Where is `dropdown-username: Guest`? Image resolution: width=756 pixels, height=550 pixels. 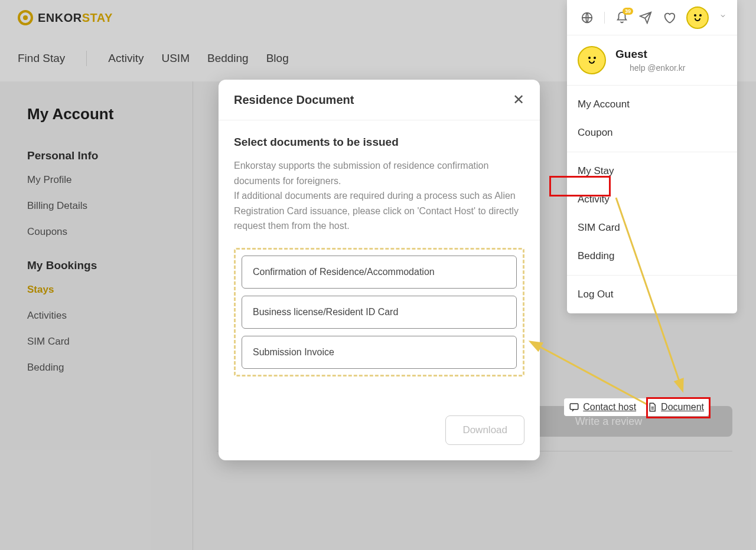
dropdown-username: Guest is located at coordinates (650, 54).